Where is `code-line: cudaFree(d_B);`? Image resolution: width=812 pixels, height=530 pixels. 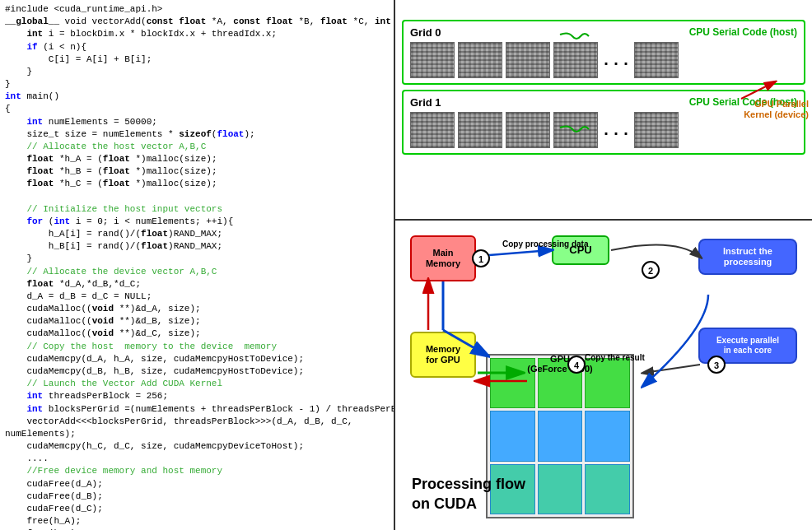
code-line: cudaFree(d_B); is located at coordinates (197, 497).